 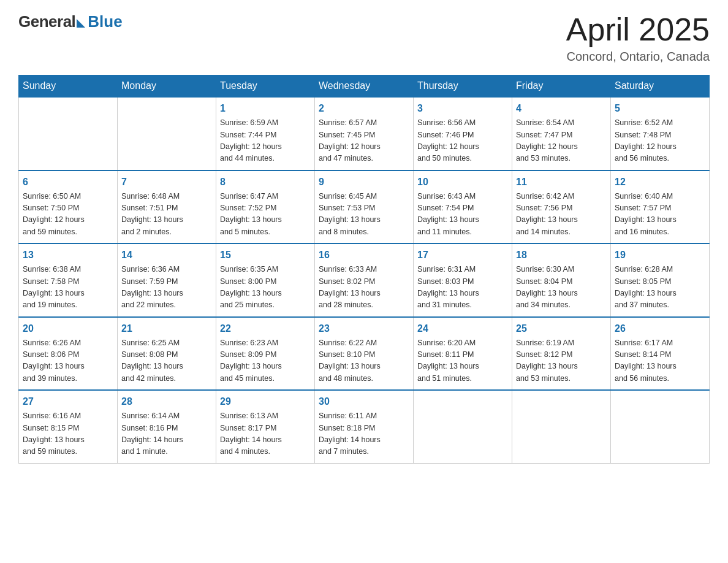 What do you see at coordinates (660, 361) in the screenshot?
I see `day-info: Sunrise: 6:17 AM Sunset: 8:14 PM Dayligh…` at bounding box center [660, 361].